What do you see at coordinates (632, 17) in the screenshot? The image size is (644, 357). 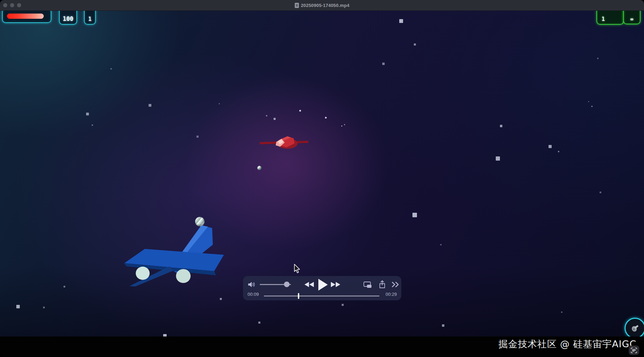 I see `infinity-badge: ∞` at bounding box center [632, 17].